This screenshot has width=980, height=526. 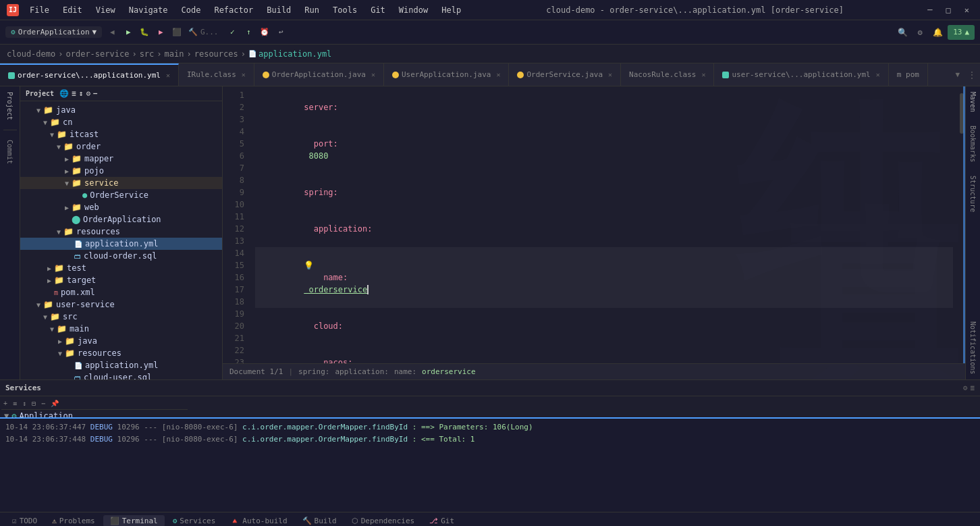 What do you see at coordinates (209, 32) in the screenshot?
I see `more-button: G...` at bounding box center [209, 32].